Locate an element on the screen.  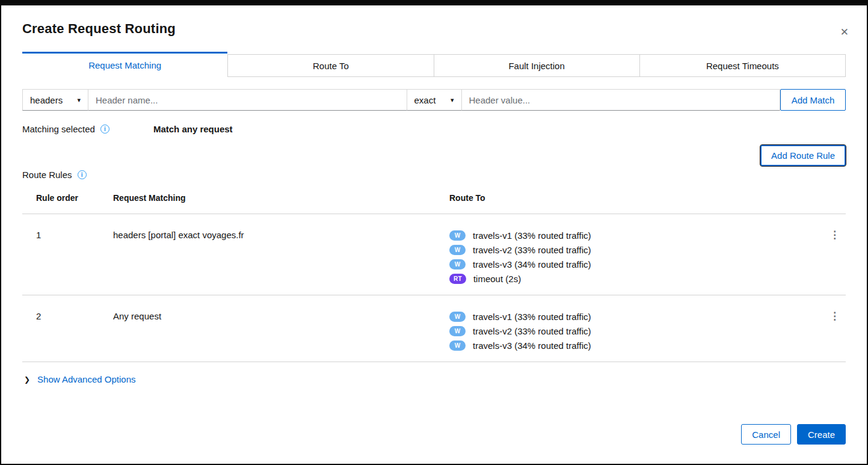
tab-route-to: Route To is located at coordinates (331, 66).